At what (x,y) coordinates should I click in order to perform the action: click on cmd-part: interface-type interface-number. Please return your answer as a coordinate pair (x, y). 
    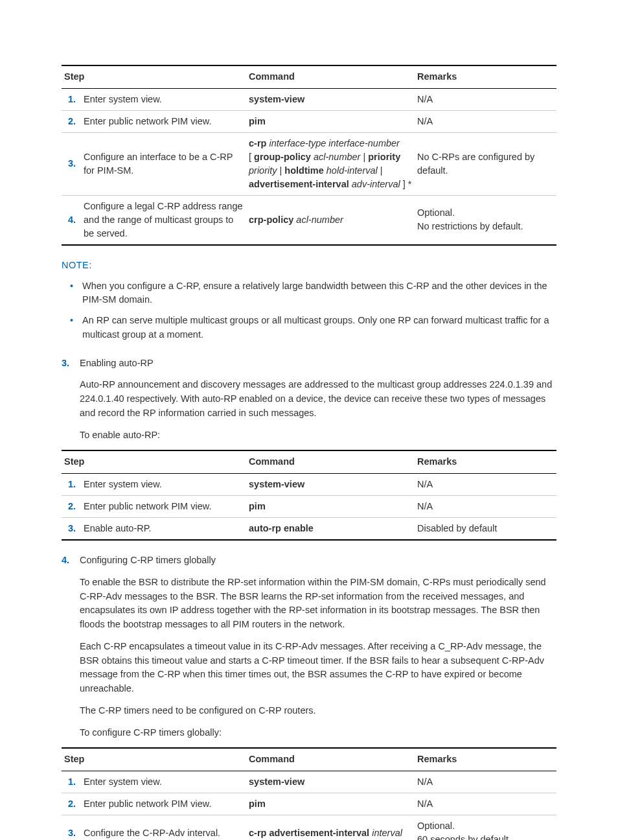
    Looking at the image, I should click on (333, 143).